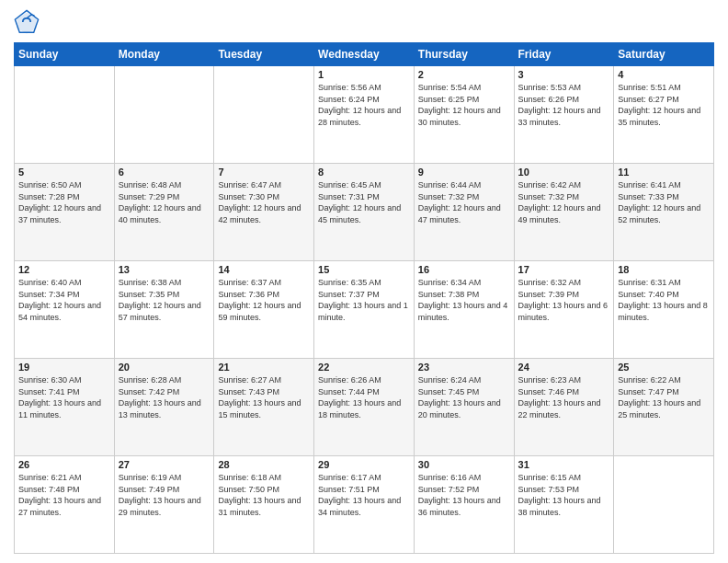 This screenshot has width=728, height=563. I want to click on day-number: 28, so click(264, 465).